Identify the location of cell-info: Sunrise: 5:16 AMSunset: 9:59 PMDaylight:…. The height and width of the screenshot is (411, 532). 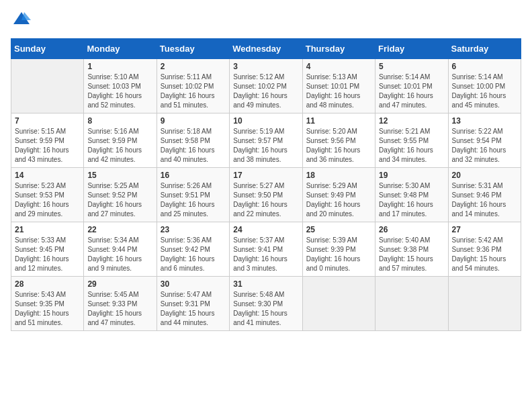
(120, 146).